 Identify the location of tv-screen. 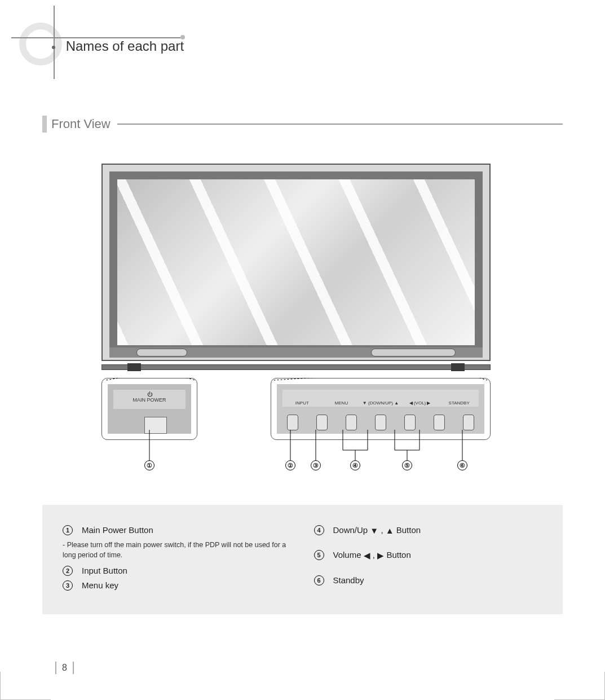
(296, 262).